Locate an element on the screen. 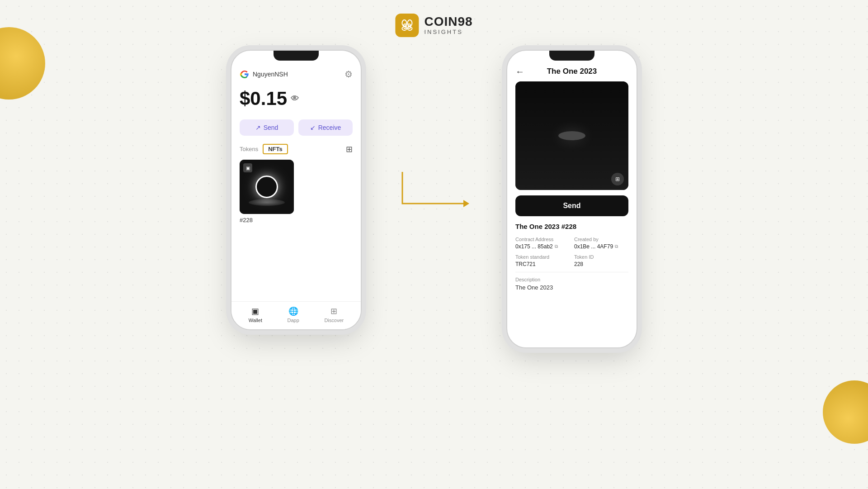  receive-label: Receive is located at coordinates (330, 128).